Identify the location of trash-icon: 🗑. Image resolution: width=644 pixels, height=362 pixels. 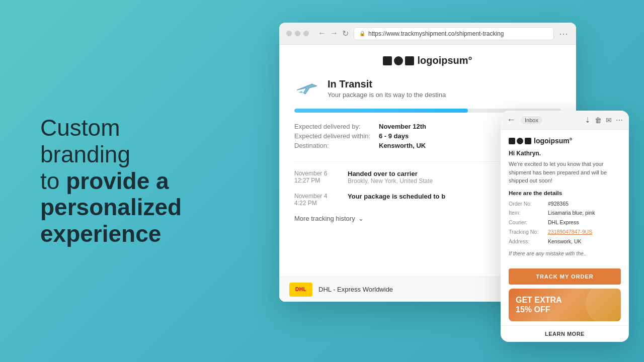
(598, 120).